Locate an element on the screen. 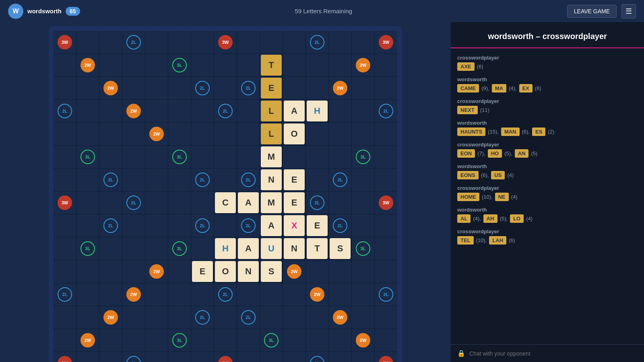 The height and width of the screenshot is (362, 644). board-cell-6-10: E is located at coordinates (294, 180).